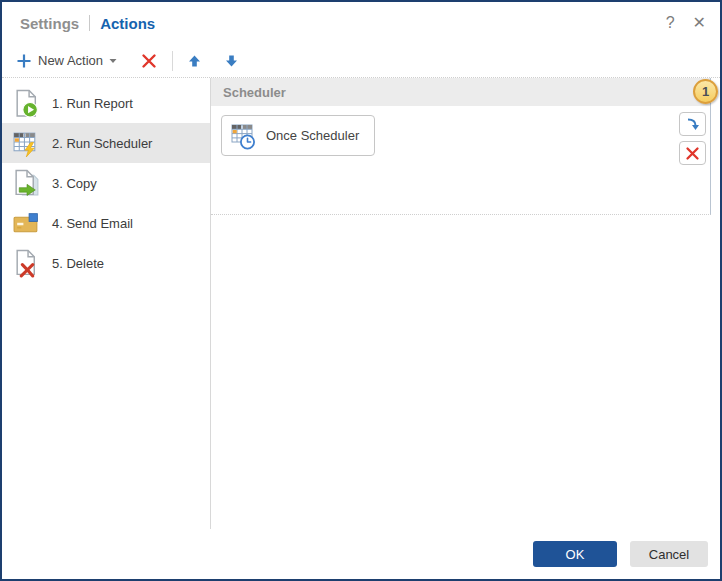 The image size is (722, 581). I want to click on ok-button: OK, so click(575, 554).